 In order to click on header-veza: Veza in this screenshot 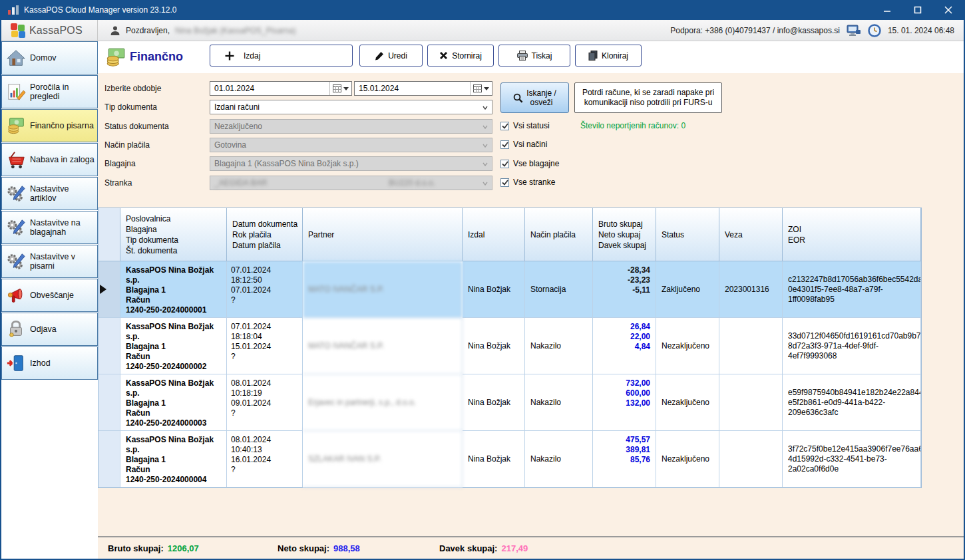, I will do `click(751, 235)`.